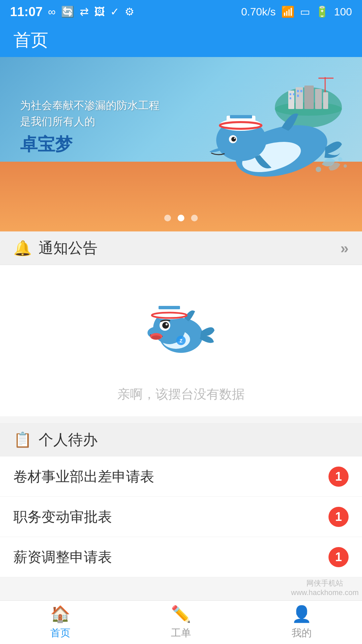 The height and width of the screenshot is (644, 362). What do you see at coordinates (181, 517) in the screenshot?
I see `todo-item-2: 职务变动审批表 1` at bounding box center [181, 517].